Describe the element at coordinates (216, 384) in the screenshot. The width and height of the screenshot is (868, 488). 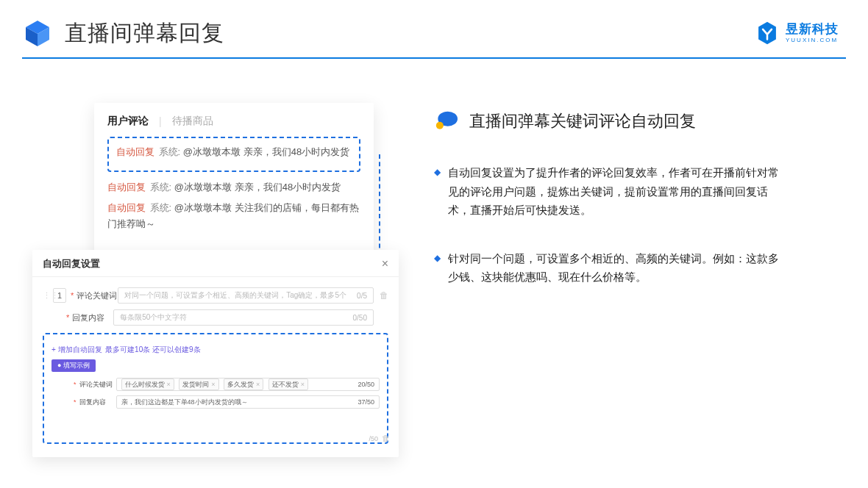
I see `example-keyword-row: * 评论关键词 什么时候发货× 发货时间× 多久发货× 还不发货× 20/50` at that location.